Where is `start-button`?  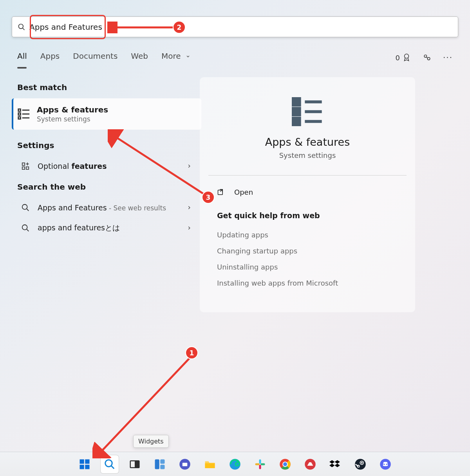
start-button is located at coordinates (85, 464).